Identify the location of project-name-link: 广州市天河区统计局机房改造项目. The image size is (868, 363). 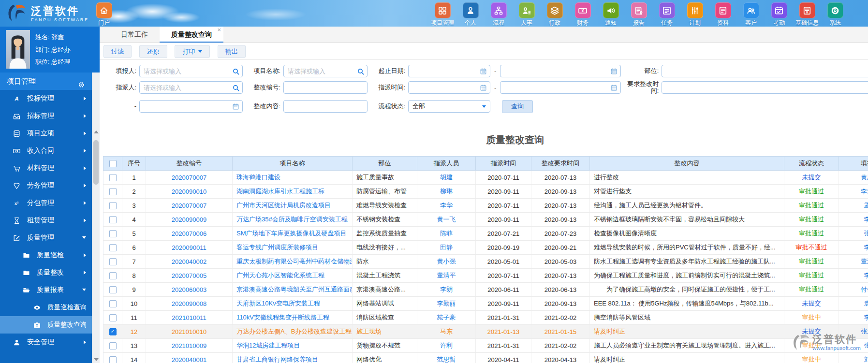
(283, 205).